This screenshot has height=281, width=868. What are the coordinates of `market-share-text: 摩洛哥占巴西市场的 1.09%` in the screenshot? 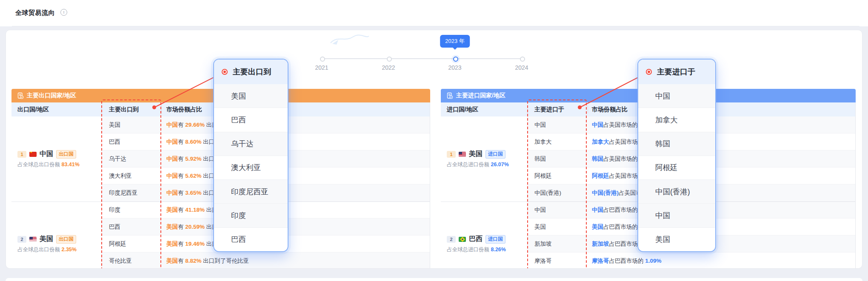 It's located at (627, 261).